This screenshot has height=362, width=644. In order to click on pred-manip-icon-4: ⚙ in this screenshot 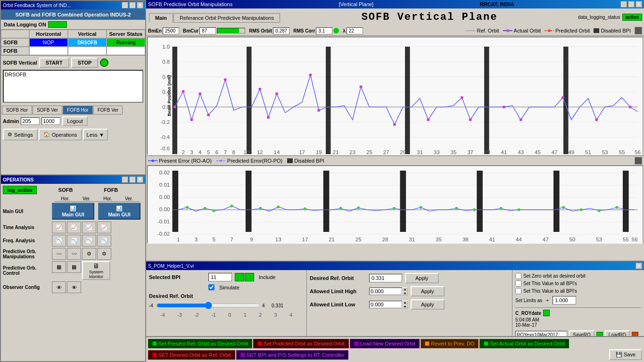, I will do `click(104, 254)`.